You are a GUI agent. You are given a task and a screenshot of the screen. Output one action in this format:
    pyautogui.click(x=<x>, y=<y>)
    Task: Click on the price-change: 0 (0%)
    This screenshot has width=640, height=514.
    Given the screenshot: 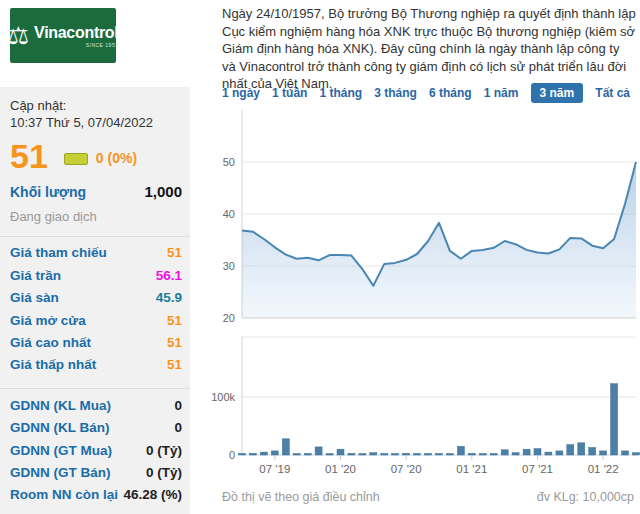 What is the action you would take?
    pyautogui.click(x=116, y=158)
    